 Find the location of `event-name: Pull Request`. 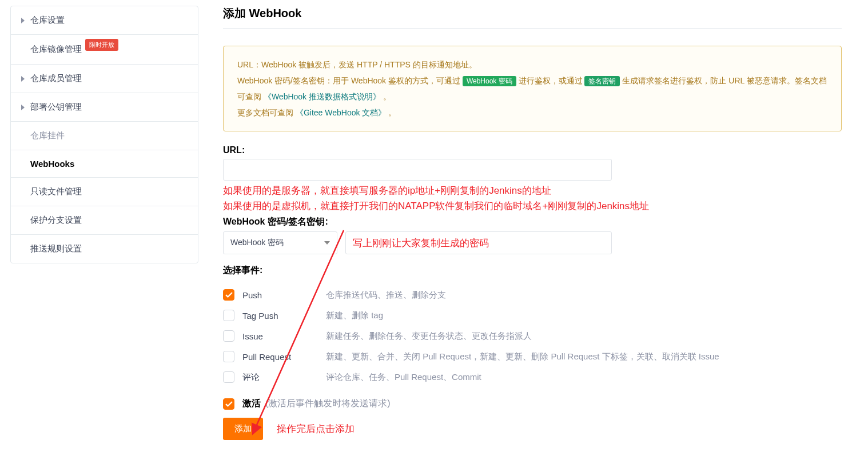

event-name: Pull Request is located at coordinates (284, 357).